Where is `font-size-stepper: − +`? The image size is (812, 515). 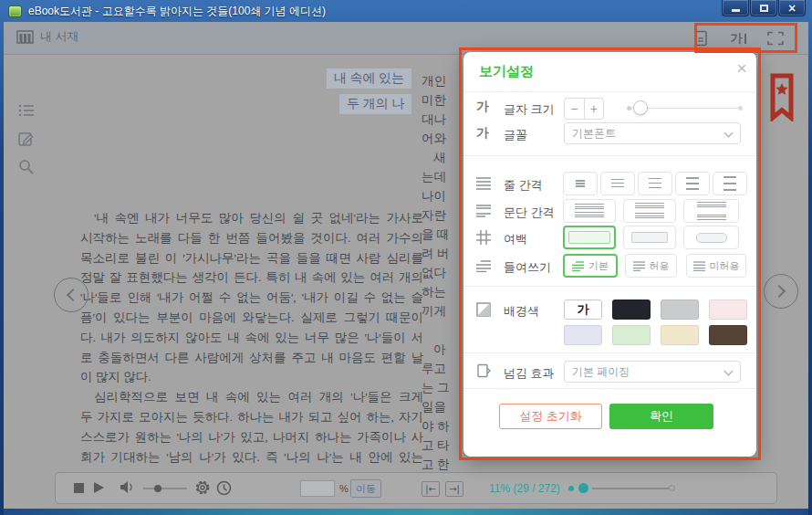
font-size-stepper: − + is located at coordinates (584, 109).